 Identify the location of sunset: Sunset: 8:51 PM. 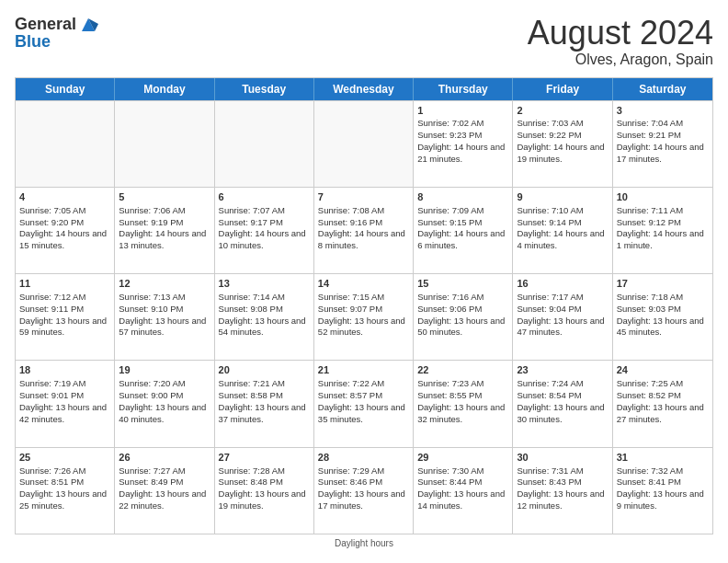
(51, 482).